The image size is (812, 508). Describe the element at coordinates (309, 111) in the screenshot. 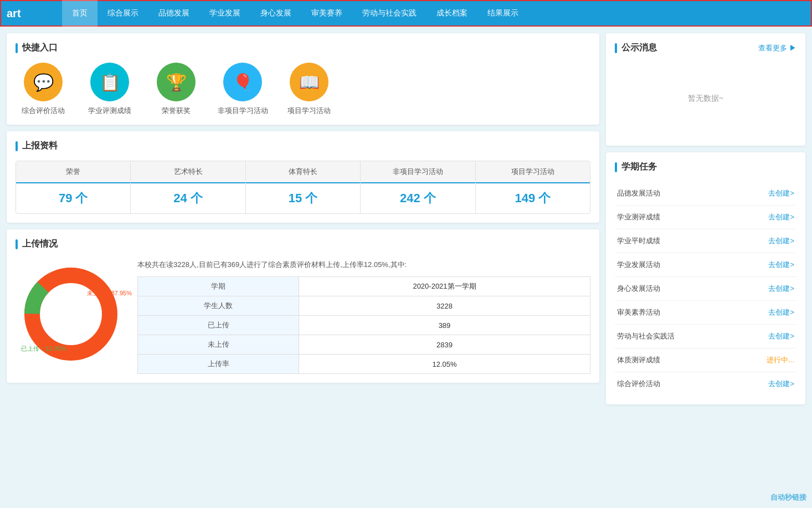

I see `quick-icon-label: 项目学习活动` at that location.